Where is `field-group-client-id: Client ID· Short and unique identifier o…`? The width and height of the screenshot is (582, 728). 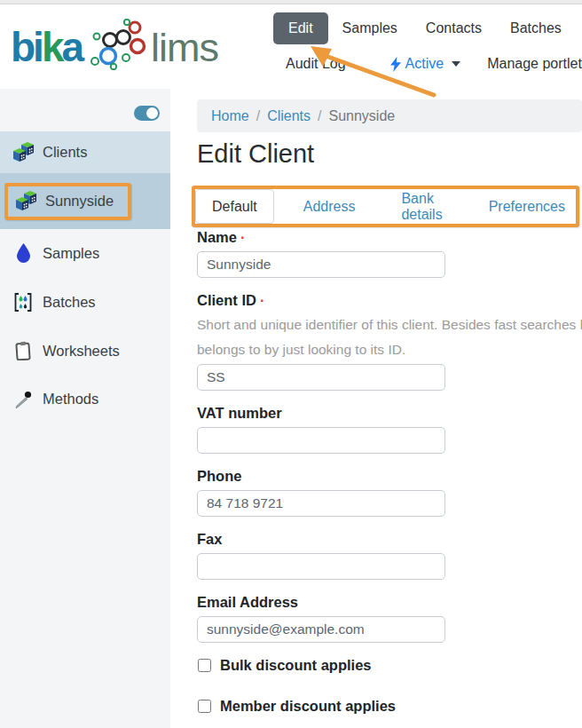
field-group-client-id: Client ID· Short and unique identifier o… is located at coordinates (388, 341).